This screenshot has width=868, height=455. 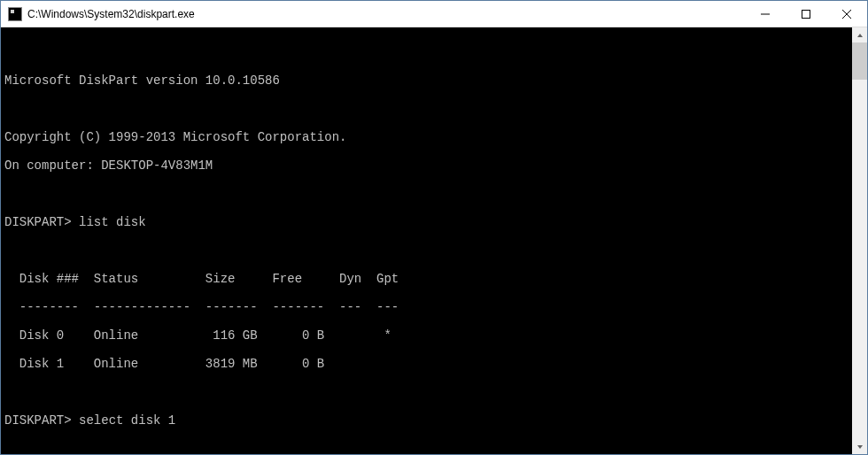 What do you see at coordinates (429, 364) in the screenshot?
I see `table-row: Disk 1 Online 3819 MB 0 B` at bounding box center [429, 364].